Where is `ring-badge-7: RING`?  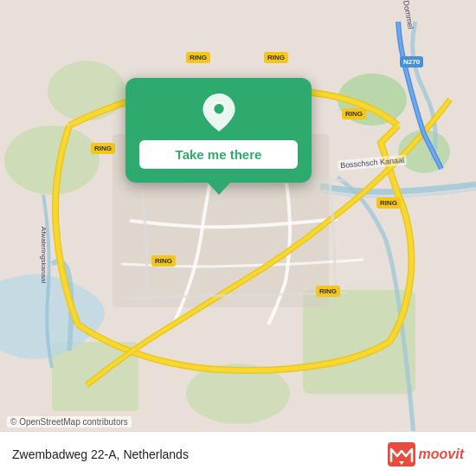 ring-badge-7: RING is located at coordinates (389, 203).